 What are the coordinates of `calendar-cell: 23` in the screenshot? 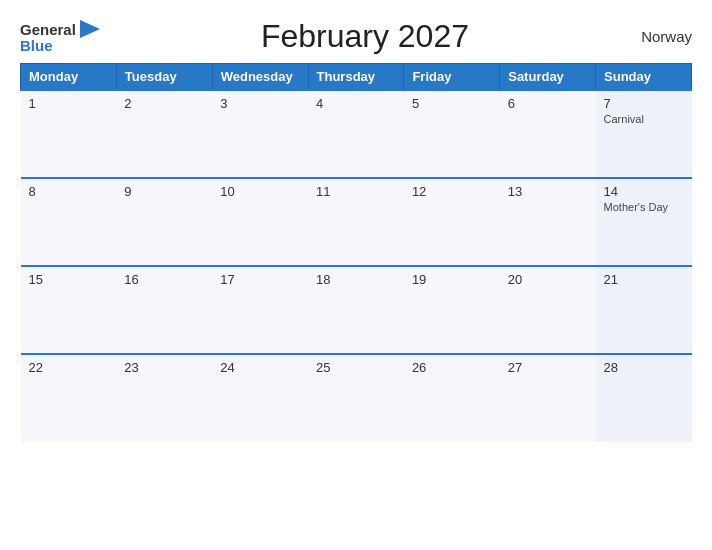 It's located at (164, 398).